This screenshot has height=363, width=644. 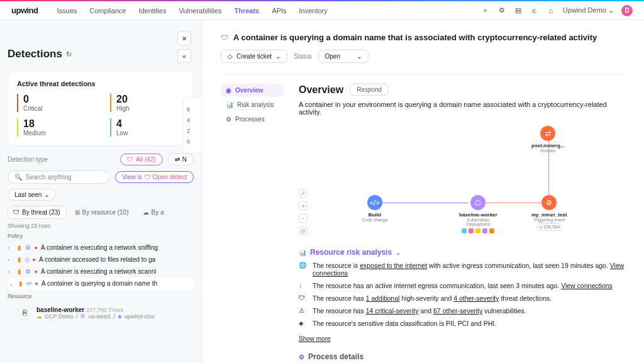 I want to click on stat-critical: 0 Critical, so click(x=54, y=103).